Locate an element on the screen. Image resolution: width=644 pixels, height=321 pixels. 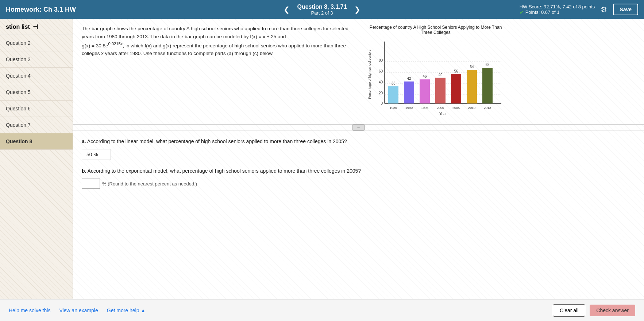
sidebar-item-question8: Question 8 is located at coordinates (36, 141).